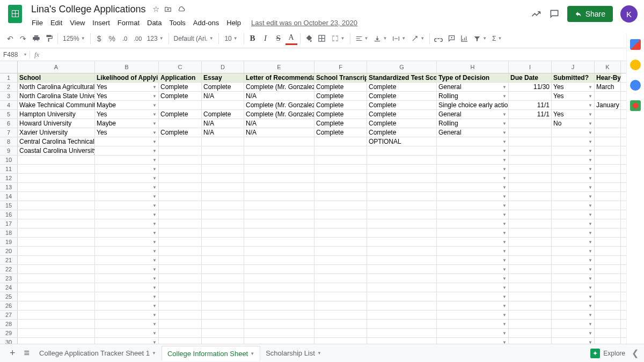 This screenshot has height=362, width=644. Describe the element at coordinates (9, 242) in the screenshot. I see `row-header: 19` at that location.